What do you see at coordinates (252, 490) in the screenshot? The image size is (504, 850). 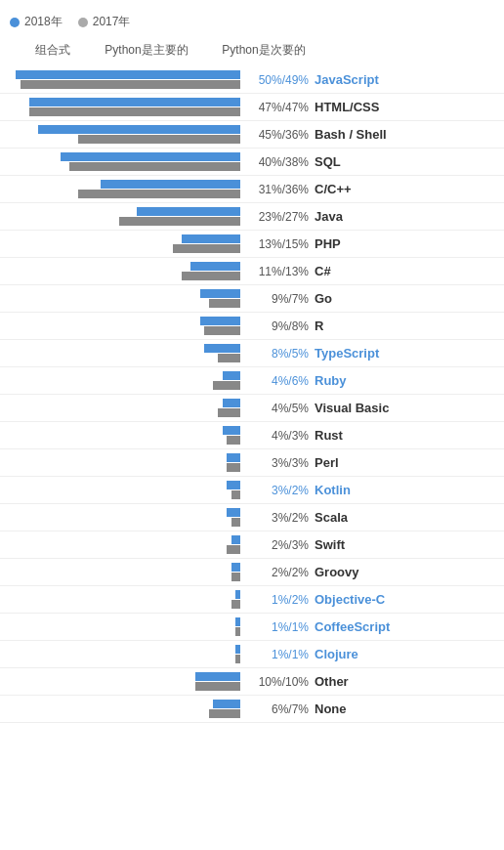 I see `table-row: 3%/2% Kotlin` at bounding box center [252, 490].